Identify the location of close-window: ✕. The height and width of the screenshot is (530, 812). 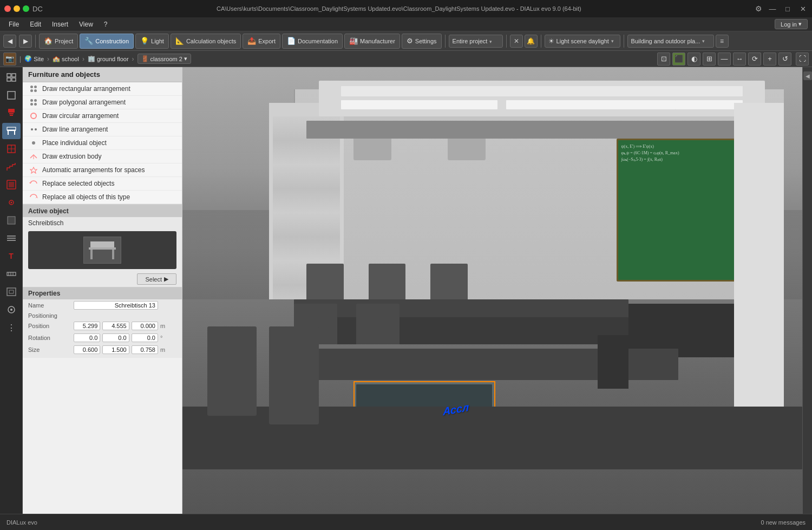
(803, 9).